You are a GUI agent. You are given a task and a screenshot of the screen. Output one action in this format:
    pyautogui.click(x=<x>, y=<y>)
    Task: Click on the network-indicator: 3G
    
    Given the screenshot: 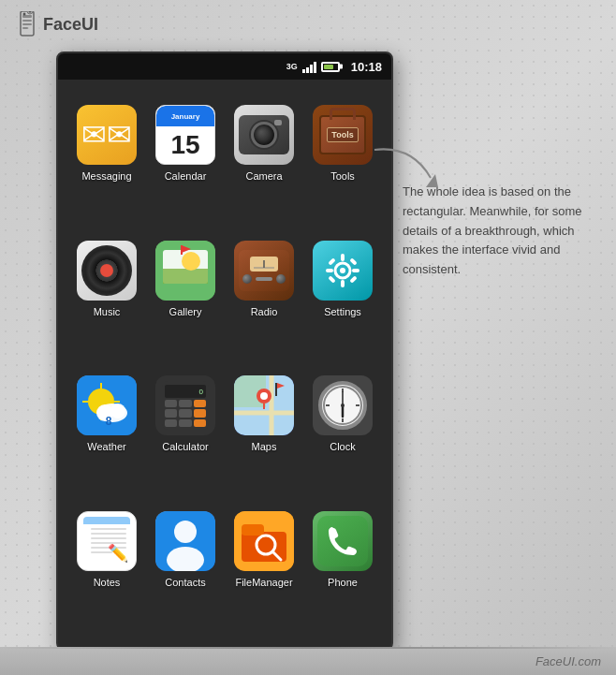 What is the action you would take?
    pyautogui.click(x=292, y=66)
    